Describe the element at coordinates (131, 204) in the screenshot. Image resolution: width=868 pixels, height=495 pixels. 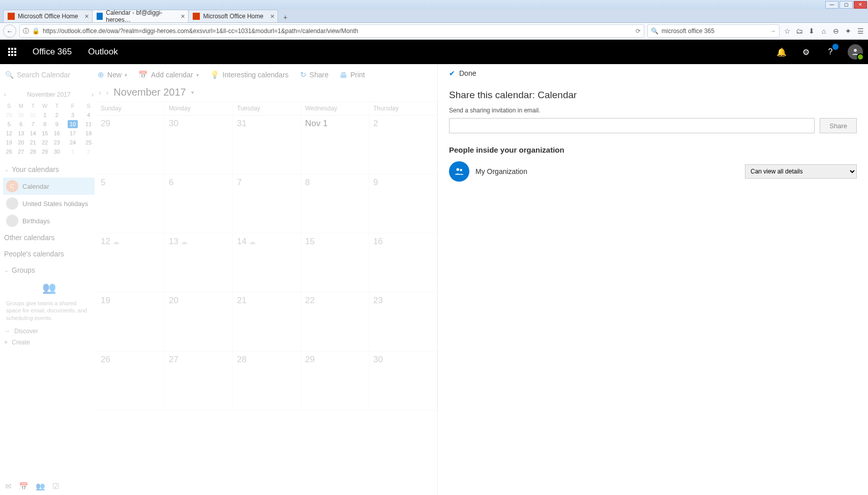
I see `calendar-cell: 5` at that location.